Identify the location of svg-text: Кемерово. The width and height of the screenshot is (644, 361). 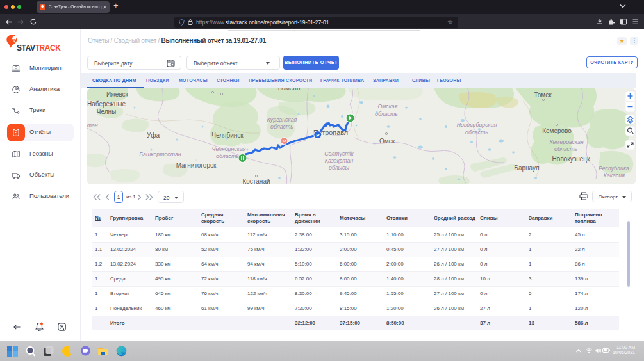
(557, 131).